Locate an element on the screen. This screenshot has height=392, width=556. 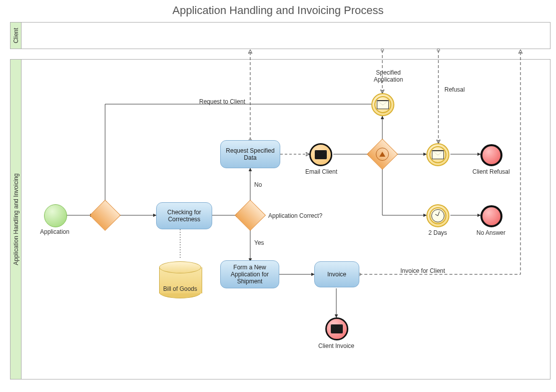
end-label-client-invoice: Client Invoice is located at coordinates (336, 346).